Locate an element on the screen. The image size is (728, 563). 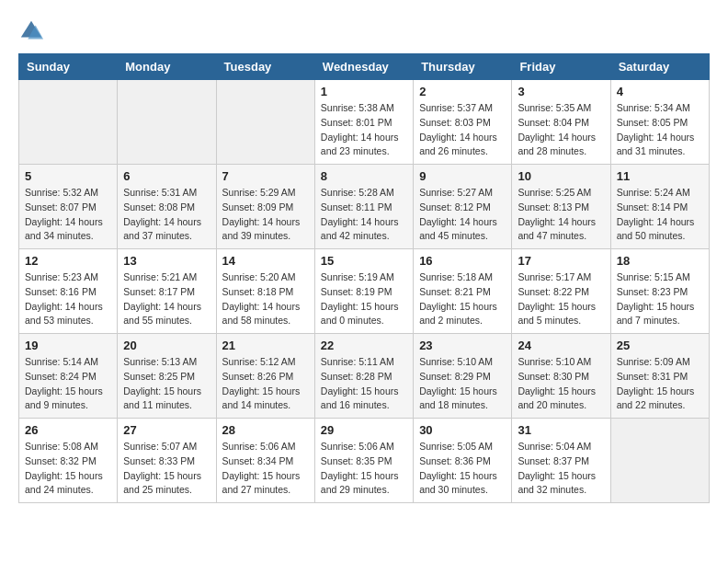
day-number: 7 is located at coordinates (266, 177).